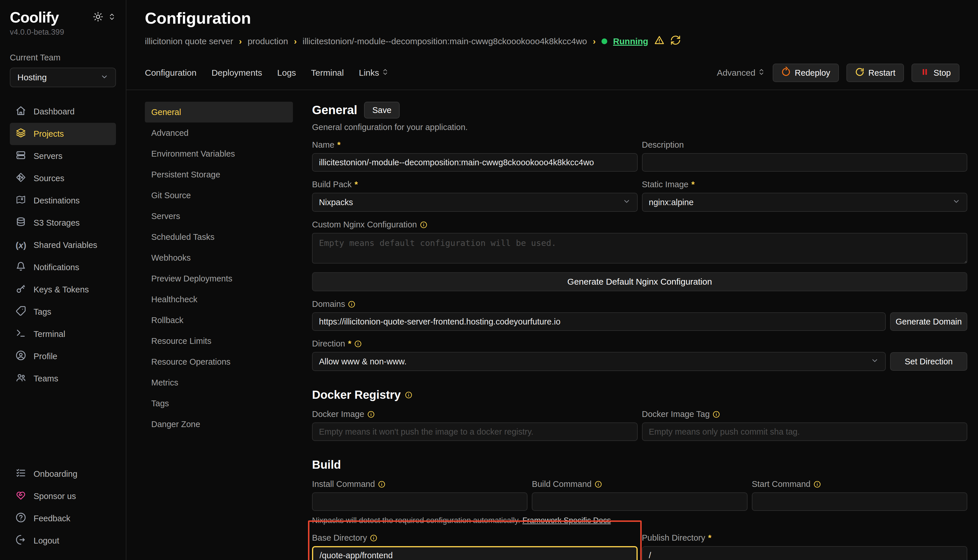 This screenshot has height=560, width=978. I want to click on tab-links: Links, so click(374, 73).